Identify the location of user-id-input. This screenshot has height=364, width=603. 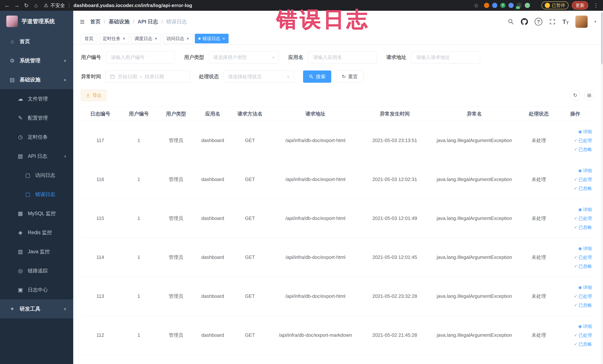
(140, 57).